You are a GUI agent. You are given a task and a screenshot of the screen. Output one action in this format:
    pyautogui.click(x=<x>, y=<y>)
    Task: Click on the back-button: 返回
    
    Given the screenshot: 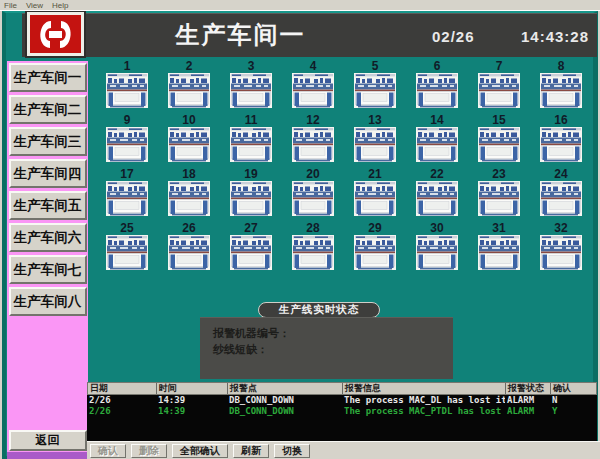 What is the action you would take?
    pyautogui.click(x=48, y=440)
    